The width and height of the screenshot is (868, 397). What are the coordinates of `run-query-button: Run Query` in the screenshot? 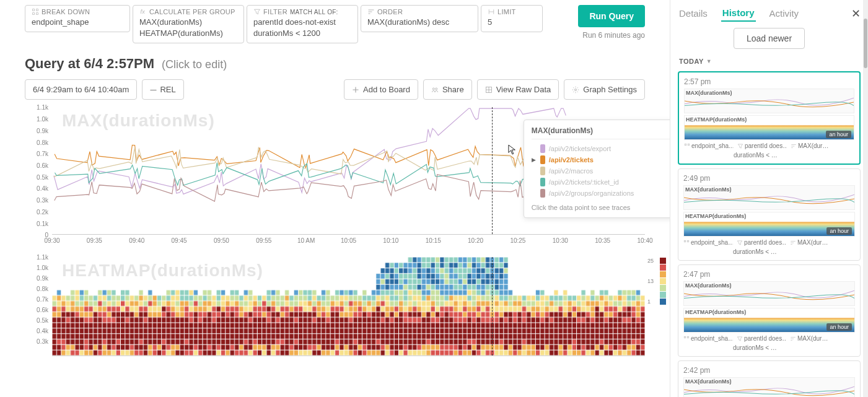 It's located at (612, 16).